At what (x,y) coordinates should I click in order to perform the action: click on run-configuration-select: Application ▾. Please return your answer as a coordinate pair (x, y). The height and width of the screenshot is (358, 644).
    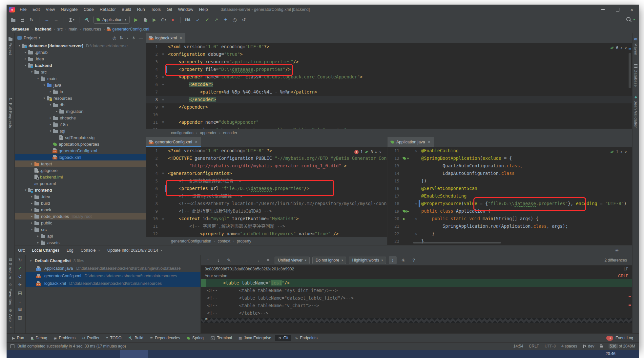
    Looking at the image, I should click on (112, 20).